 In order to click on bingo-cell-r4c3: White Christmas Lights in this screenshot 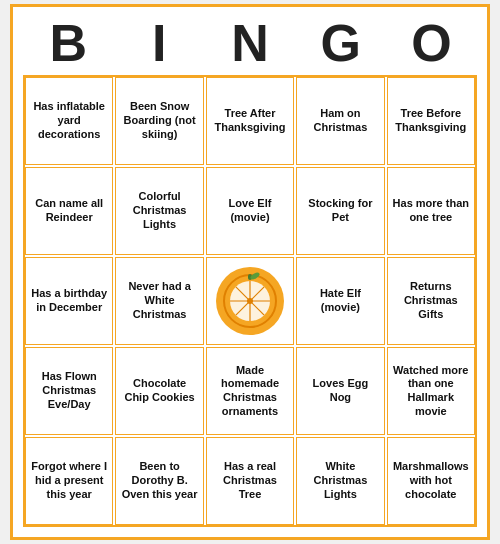, I will do `click(340, 481)`.